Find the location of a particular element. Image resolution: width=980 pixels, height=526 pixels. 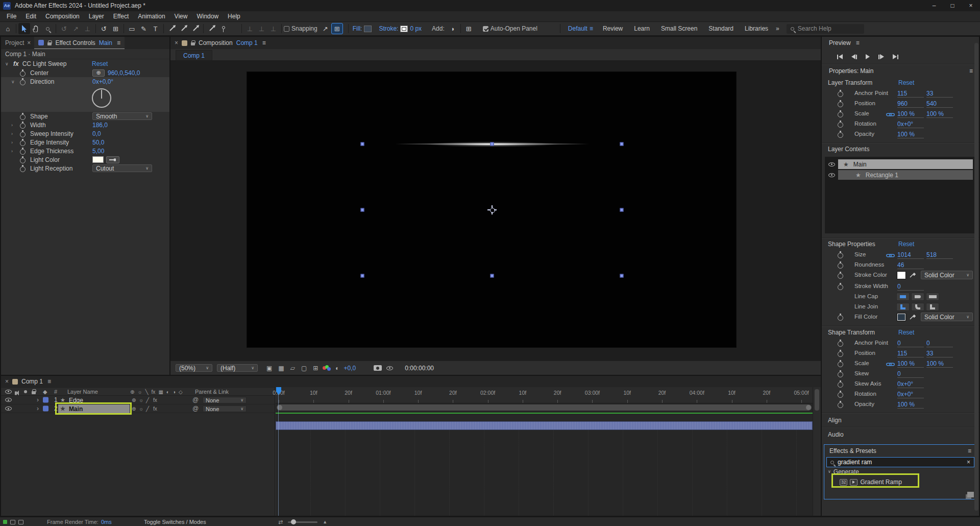

line-join-a-button is located at coordinates (903, 307).